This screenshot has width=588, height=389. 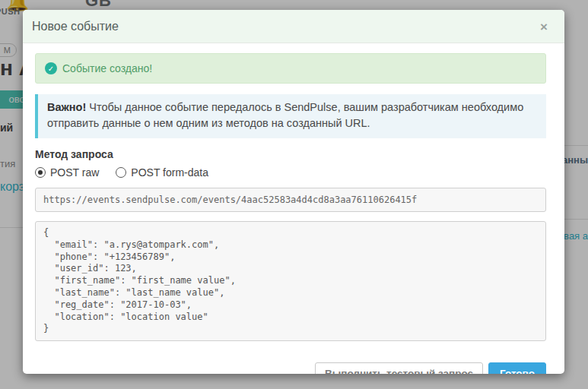 I want to click on modal-header: Новое событие ×, so click(x=294, y=27).